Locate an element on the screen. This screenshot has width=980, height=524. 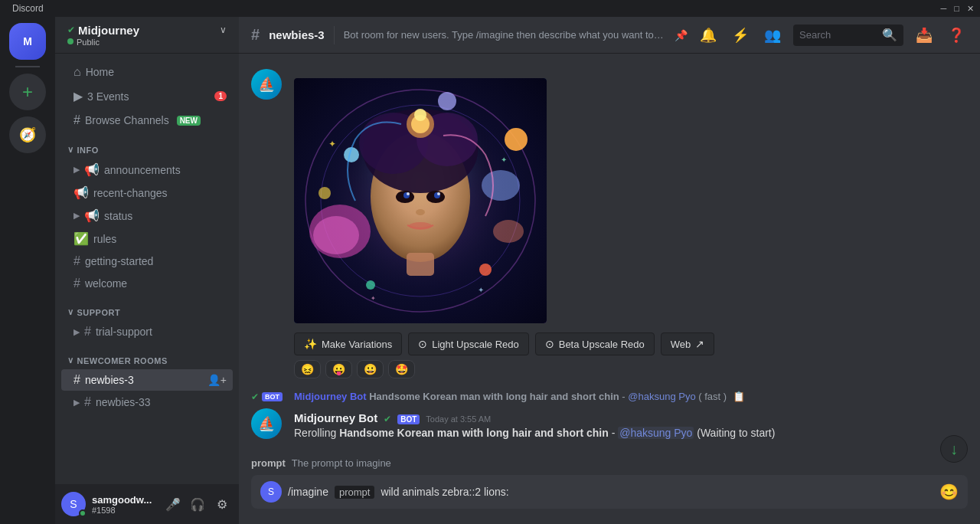
ai-generated-image: ✦ ✦ ✦ ✦ is located at coordinates (420, 201).